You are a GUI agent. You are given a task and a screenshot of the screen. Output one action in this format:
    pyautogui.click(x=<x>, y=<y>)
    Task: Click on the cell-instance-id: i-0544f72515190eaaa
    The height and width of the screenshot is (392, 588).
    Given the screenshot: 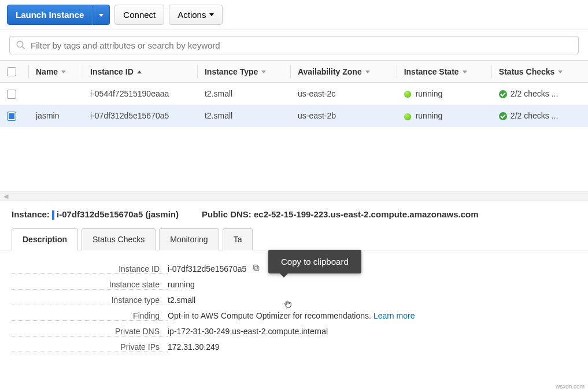 What is the action you would take?
    pyautogui.click(x=140, y=94)
    